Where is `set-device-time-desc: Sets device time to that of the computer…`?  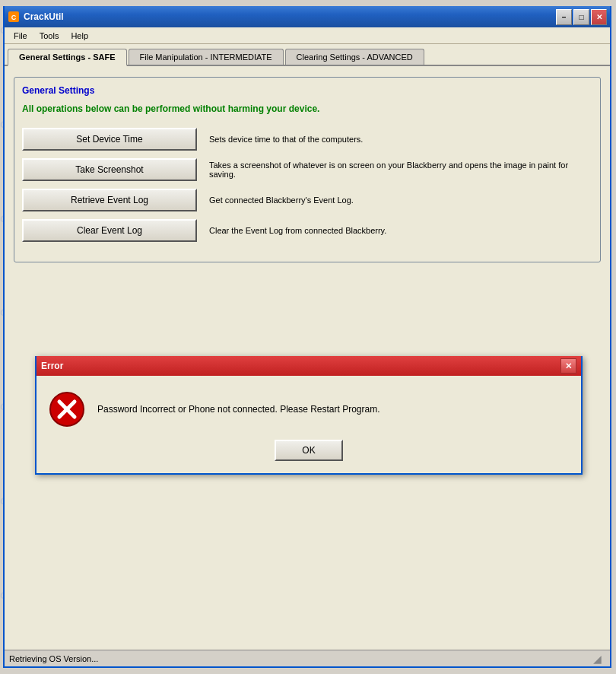
set-device-time-desc: Sets device time to that of the computer… is located at coordinates (401, 139).